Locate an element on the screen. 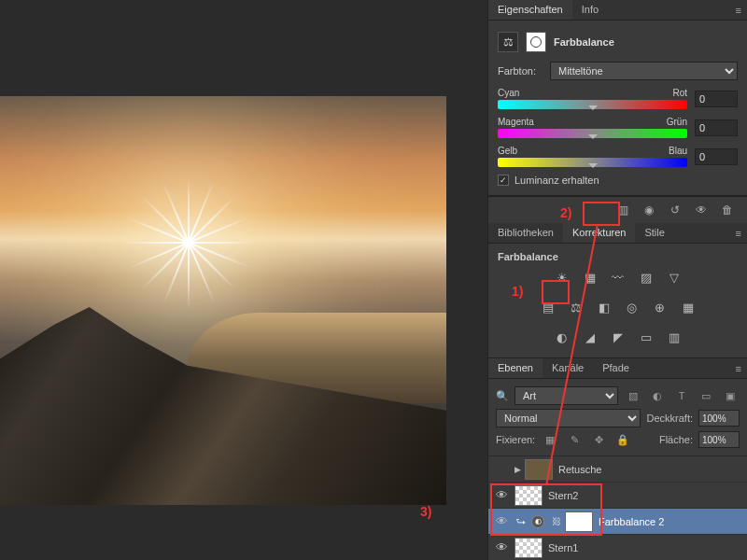 This screenshot has height=560, width=747. label-magenta: Magenta is located at coordinates (515, 121).